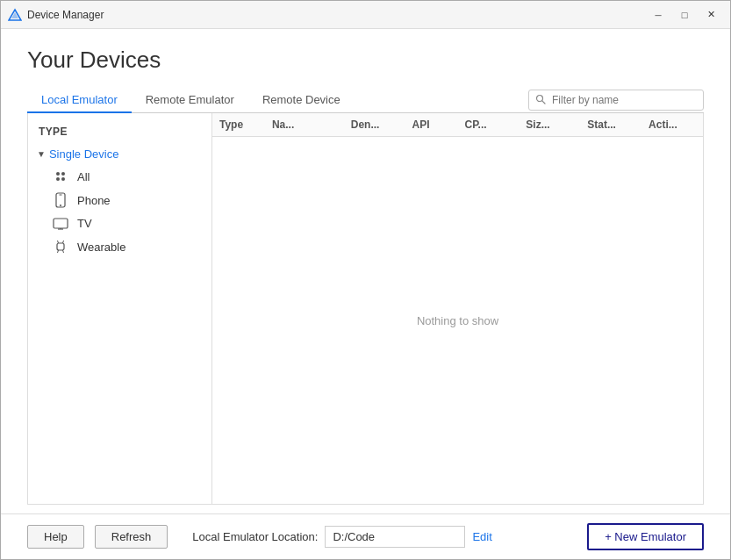 This screenshot has height=560, width=731. Describe the element at coordinates (337, 15) in the screenshot. I see `titlebar-title: Device Manager` at that location.